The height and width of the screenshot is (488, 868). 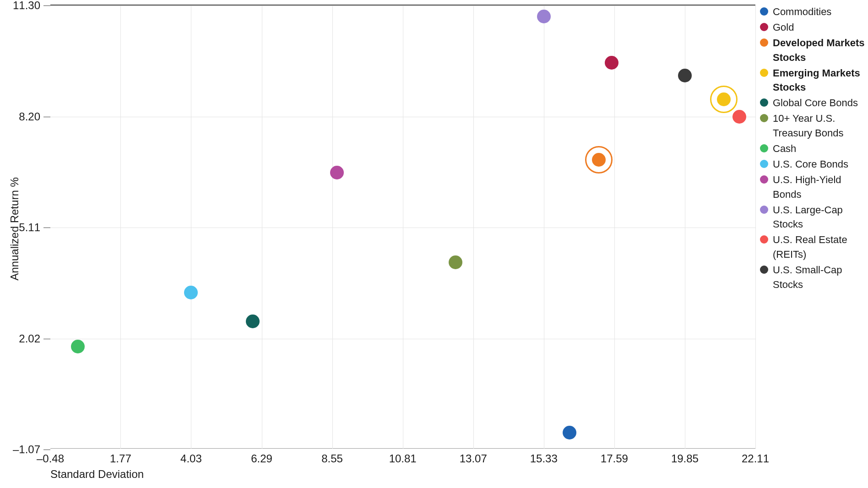 What do you see at coordinates (819, 50) in the screenshot?
I see `legend-label: Developed Markets Stocks` at bounding box center [819, 50].